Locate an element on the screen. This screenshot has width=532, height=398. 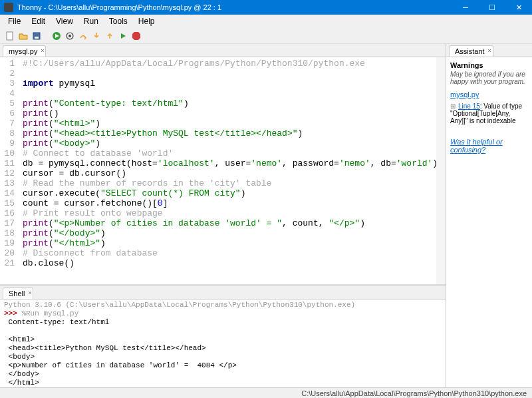
editor-scrollbar is located at coordinates (441, 170).